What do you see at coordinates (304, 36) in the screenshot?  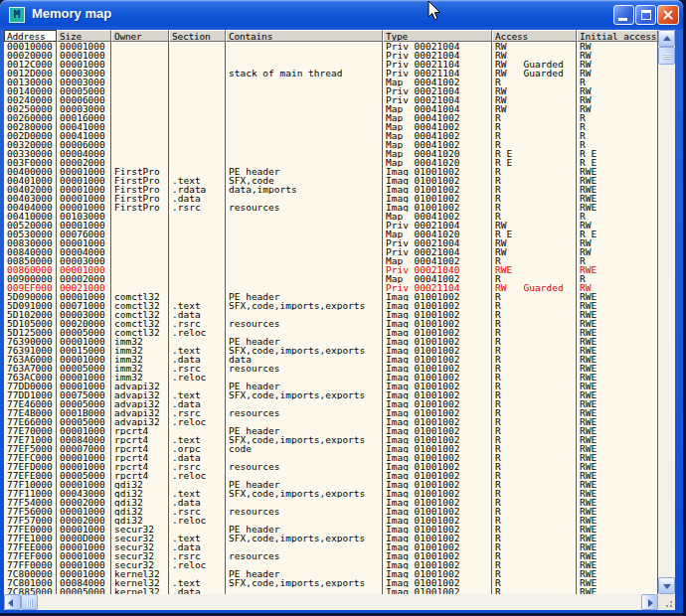 I see `column-header-contains: Contains` at bounding box center [304, 36].